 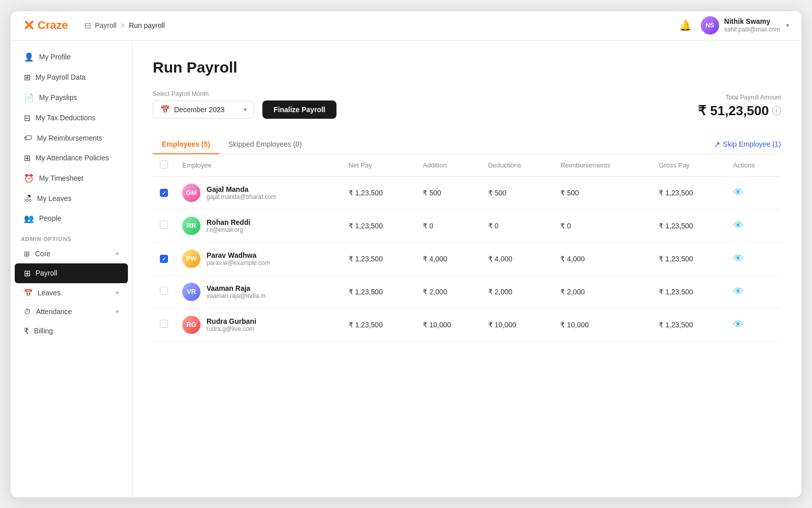 I want to click on total-payroll-amount: ₹ 51,23,500 i, so click(x=739, y=111).